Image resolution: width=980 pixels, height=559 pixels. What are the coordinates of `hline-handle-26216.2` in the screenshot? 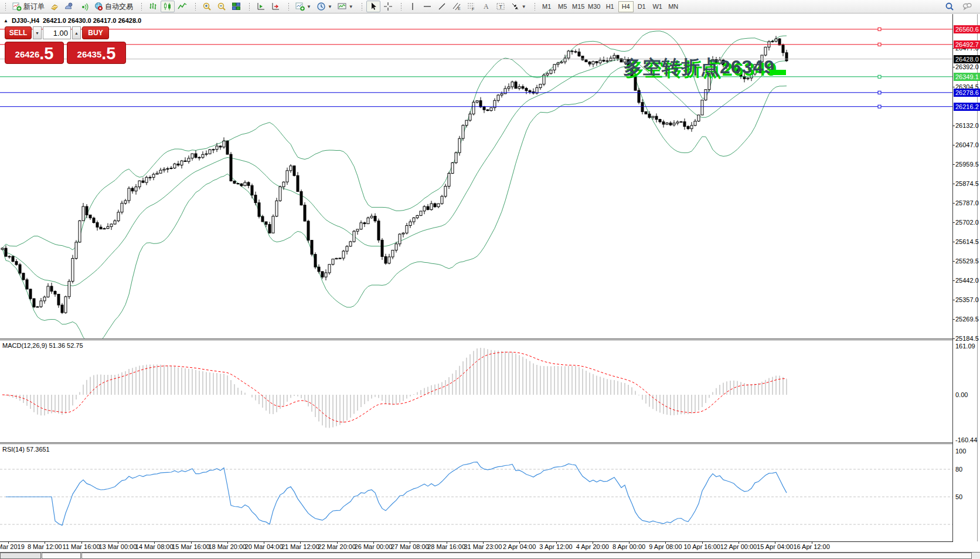 It's located at (879, 107).